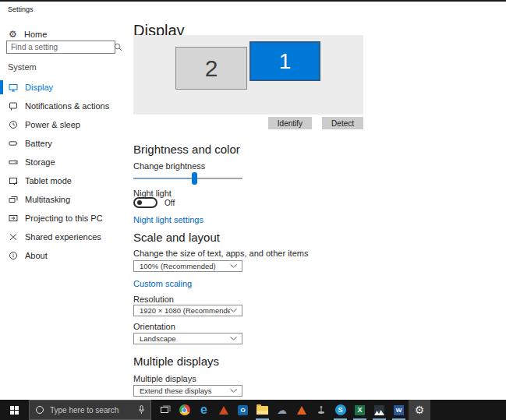  What do you see at coordinates (164, 178) in the screenshot?
I see `brightness-slider-fill` at bounding box center [164, 178].